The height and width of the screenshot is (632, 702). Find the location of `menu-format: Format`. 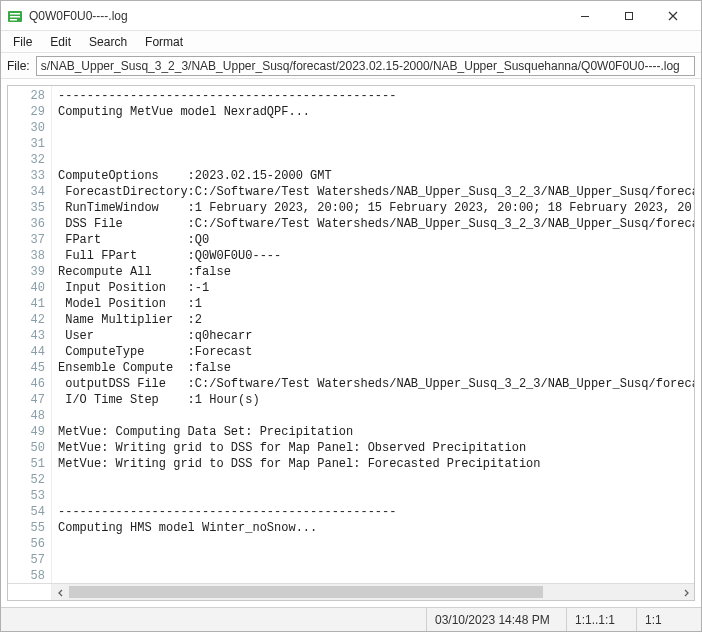

menu-format: Format is located at coordinates (164, 42).